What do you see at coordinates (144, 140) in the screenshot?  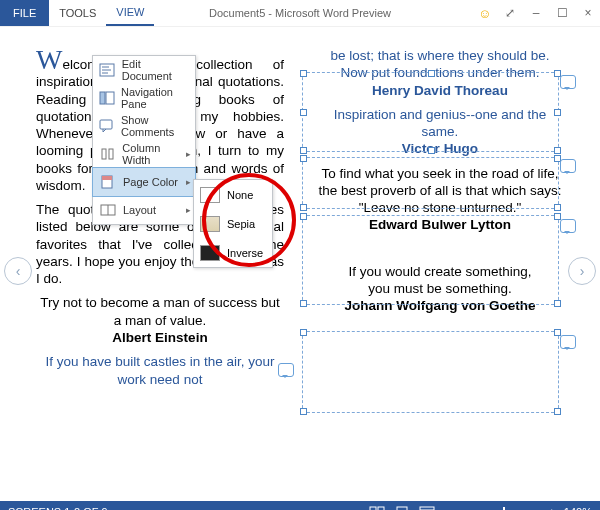 I see `view-menu: Edit Document Navigation Pane Show Comme…` at bounding box center [144, 140].